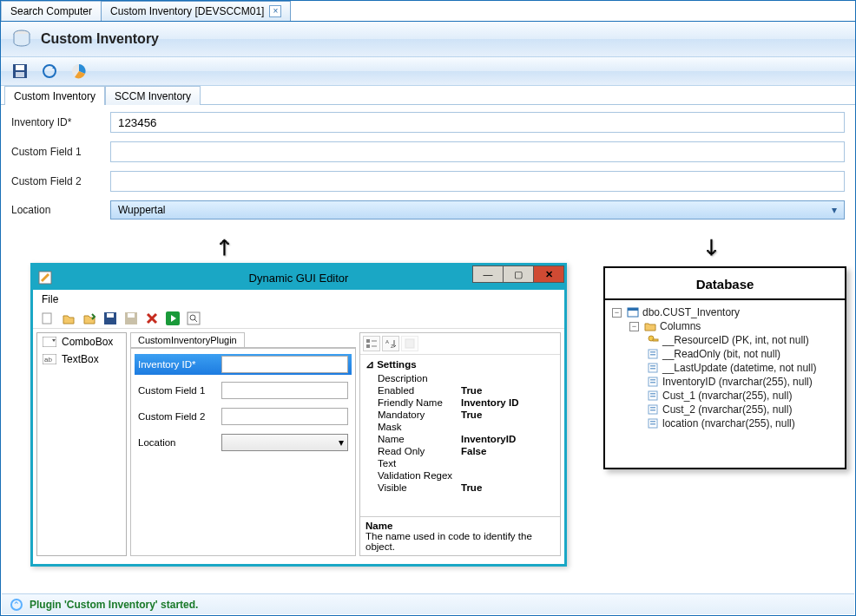 The width and height of the screenshot is (856, 616). Describe the element at coordinates (413, 390) in the screenshot. I see `property-key: Enabled` at that location.